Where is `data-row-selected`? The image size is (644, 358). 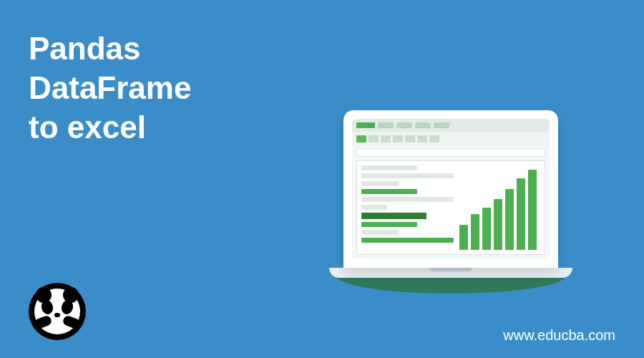
data-row-selected is located at coordinates (394, 216).